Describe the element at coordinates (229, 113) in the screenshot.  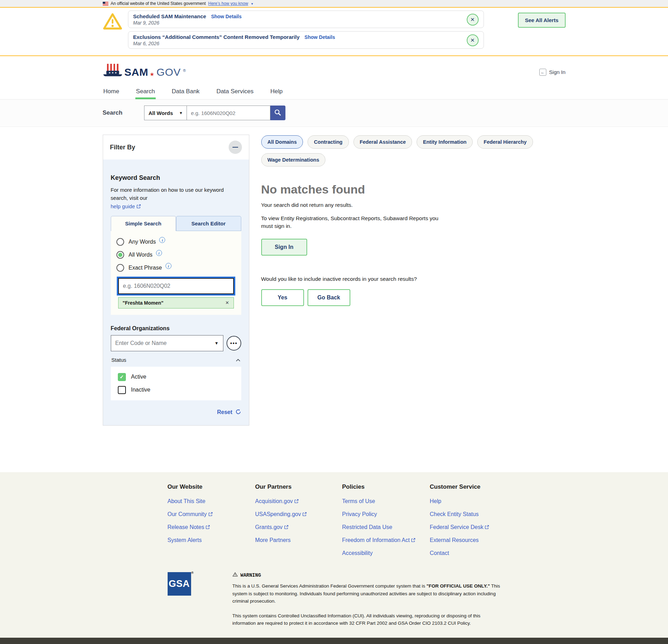
I see `global-search-input` at that location.